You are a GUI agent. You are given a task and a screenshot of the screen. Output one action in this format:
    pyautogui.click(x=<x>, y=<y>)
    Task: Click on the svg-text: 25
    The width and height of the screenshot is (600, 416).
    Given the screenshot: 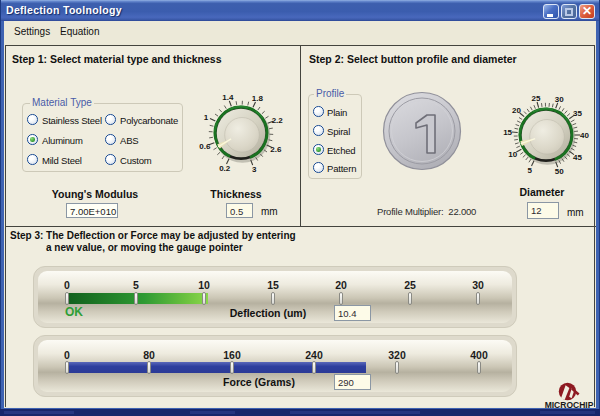 What is the action you would take?
    pyautogui.click(x=536, y=98)
    